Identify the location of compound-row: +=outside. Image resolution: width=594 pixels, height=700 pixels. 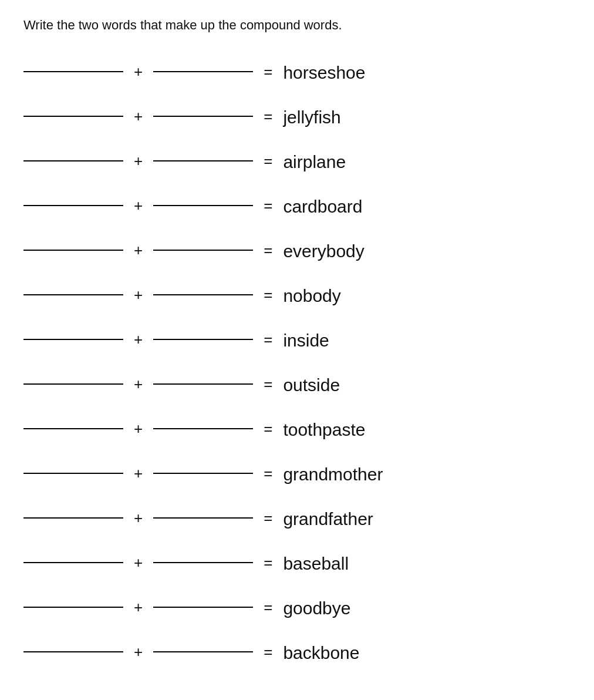
(297, 385).